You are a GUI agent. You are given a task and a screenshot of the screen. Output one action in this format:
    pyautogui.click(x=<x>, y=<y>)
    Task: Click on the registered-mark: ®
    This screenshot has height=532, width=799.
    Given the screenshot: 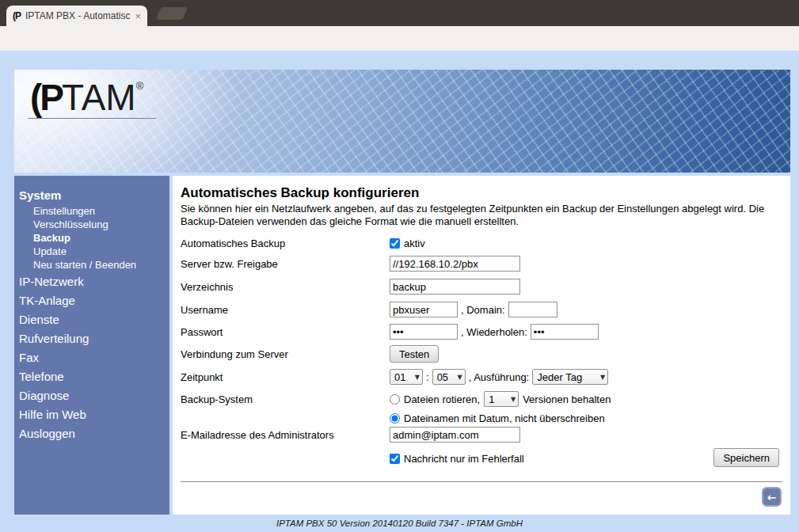 What is the action you would take?
    pyautogui.click(x=140, y=86)
    